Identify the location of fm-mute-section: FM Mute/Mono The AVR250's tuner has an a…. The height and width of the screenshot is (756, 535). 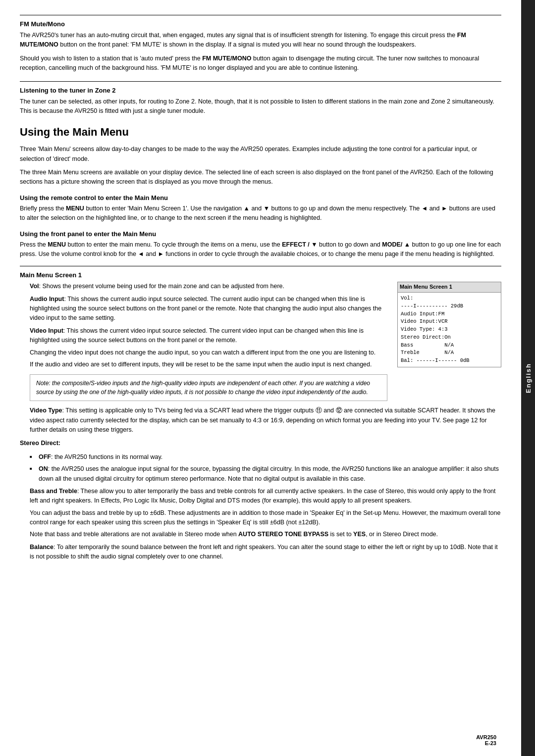
(261, 44).